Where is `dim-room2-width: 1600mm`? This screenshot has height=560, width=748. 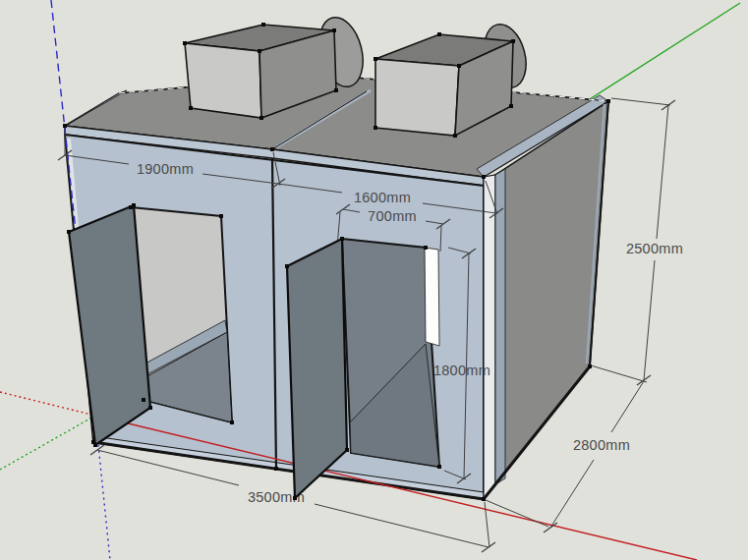
dim-room2-width: 1600mm is located at coordinates (382, 197).